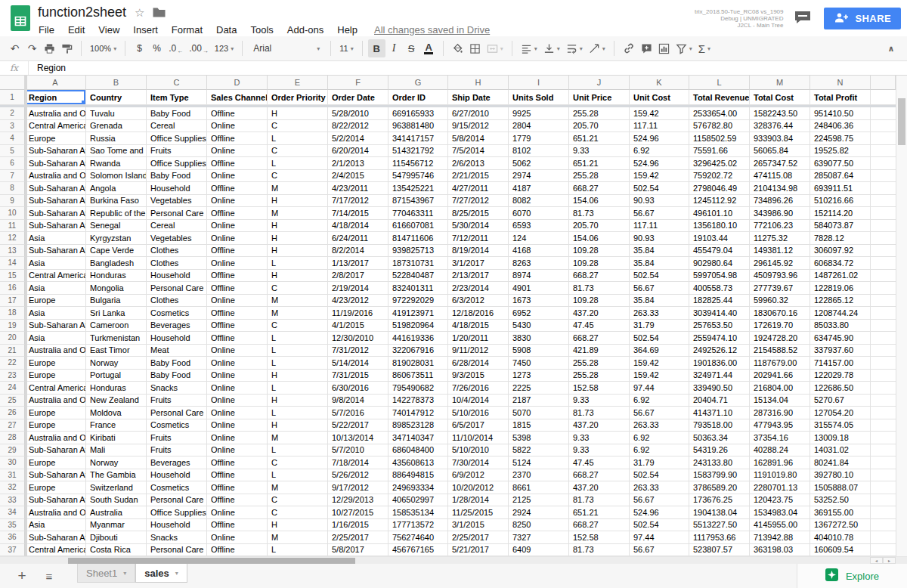  What do you see at coordinates (12, 177) in the screenshot?
I see `row-header-7: 7` at bounding box center [12, 177].